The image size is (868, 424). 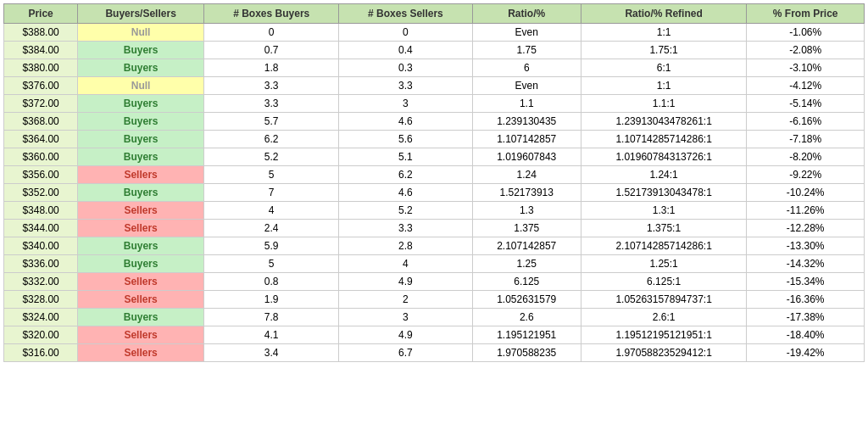 I want to click on price-cell: $384.00, so click(x=41, y=51).